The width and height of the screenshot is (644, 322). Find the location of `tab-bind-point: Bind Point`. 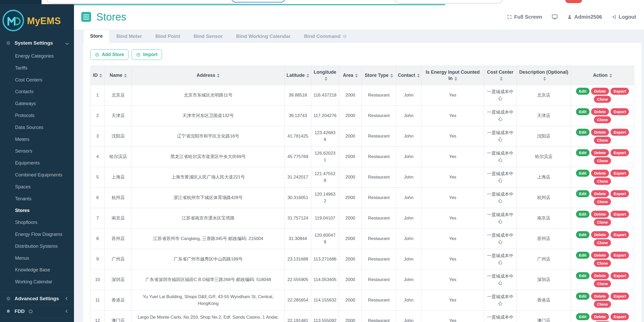

tab-bind-point: Bind Point is located at coordinates (168, 36).